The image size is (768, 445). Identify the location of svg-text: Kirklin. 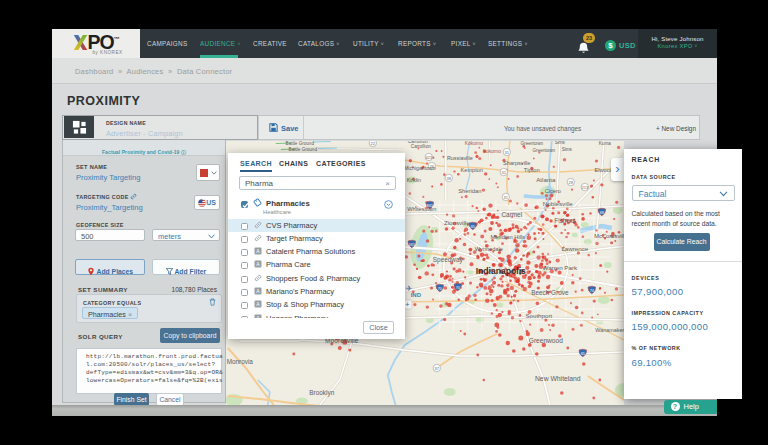
(414, 180).